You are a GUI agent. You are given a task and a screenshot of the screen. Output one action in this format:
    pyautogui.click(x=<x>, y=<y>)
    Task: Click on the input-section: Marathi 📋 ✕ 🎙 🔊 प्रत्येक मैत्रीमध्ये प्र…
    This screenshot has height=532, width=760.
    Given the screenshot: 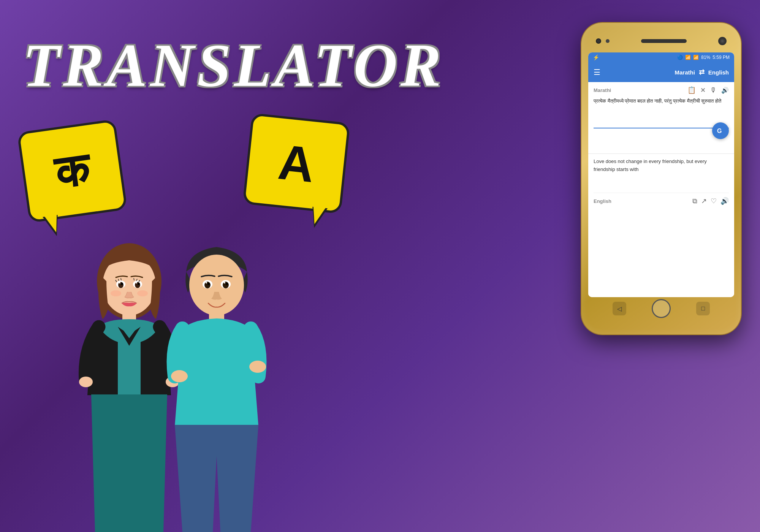 What is the action you would take?
    pyautogui.click(x=661, y=118)
    